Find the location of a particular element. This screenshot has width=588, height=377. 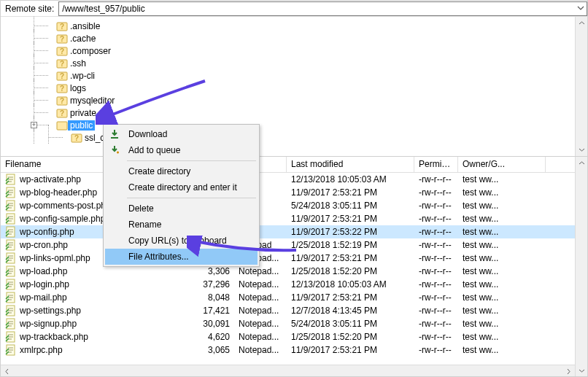

menu-create-directory-enter: Create directory and enter it is located at coordinates (181, 187).